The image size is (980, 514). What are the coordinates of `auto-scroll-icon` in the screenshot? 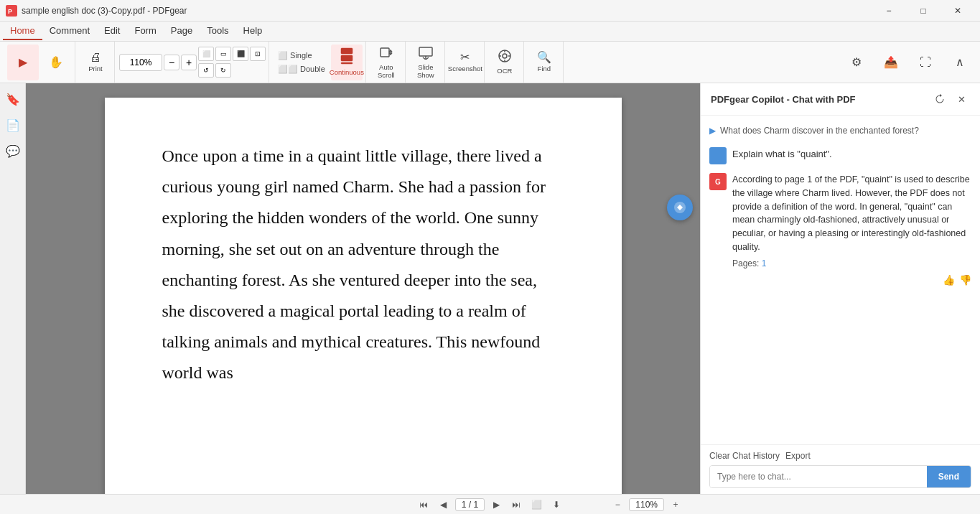 It's located at (386, 53).